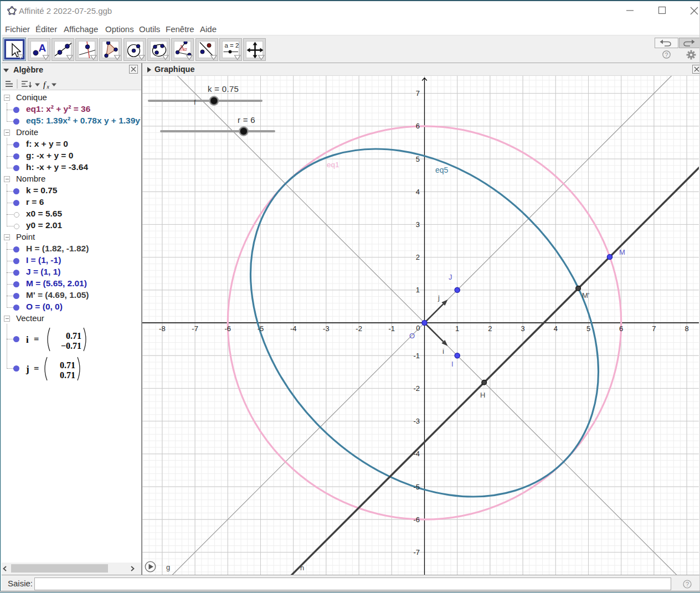  What do you see at coordinates (333, 165) in the screenshot?
I see `svg-text: eq1` at bounding box center [333, 165].